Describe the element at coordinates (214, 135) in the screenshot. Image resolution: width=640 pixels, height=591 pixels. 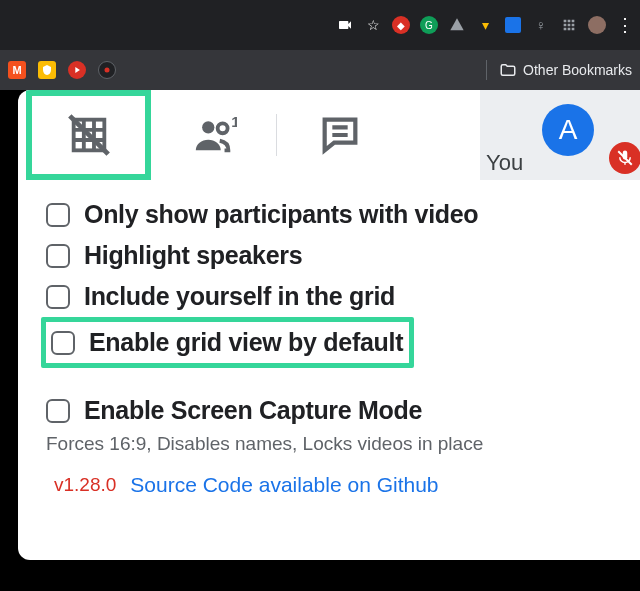
I see `people-icon: 1` at that location.